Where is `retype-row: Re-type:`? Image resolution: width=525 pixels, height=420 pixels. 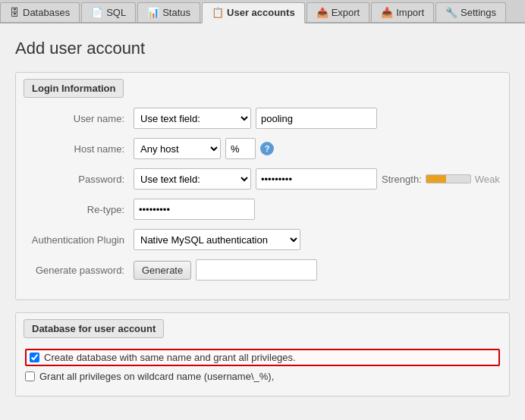
retype-row: Re-type: is located at coordinates (262, 209).